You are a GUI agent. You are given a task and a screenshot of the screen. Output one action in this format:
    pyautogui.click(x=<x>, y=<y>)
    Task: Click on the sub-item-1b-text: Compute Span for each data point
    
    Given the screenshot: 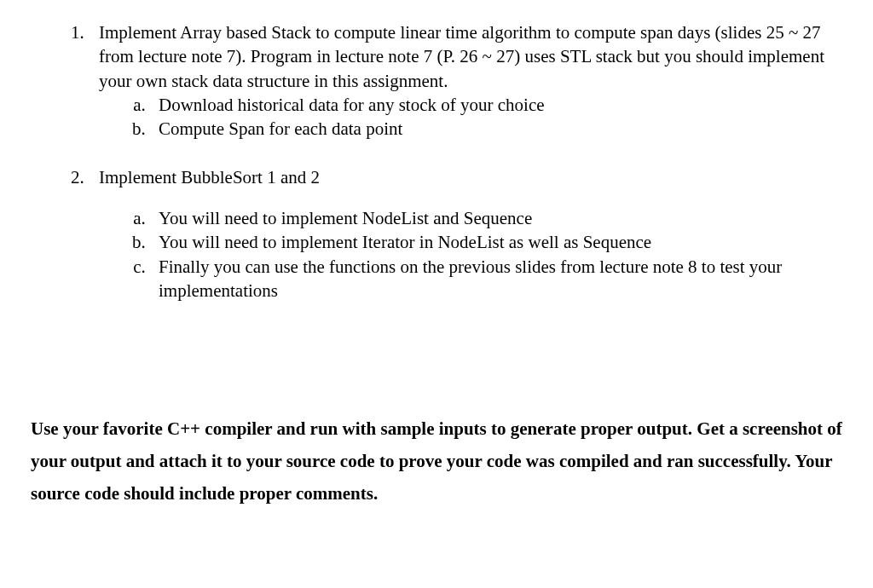 What is the action you would take?
    pyautogui.click(x=280, y=129)
    